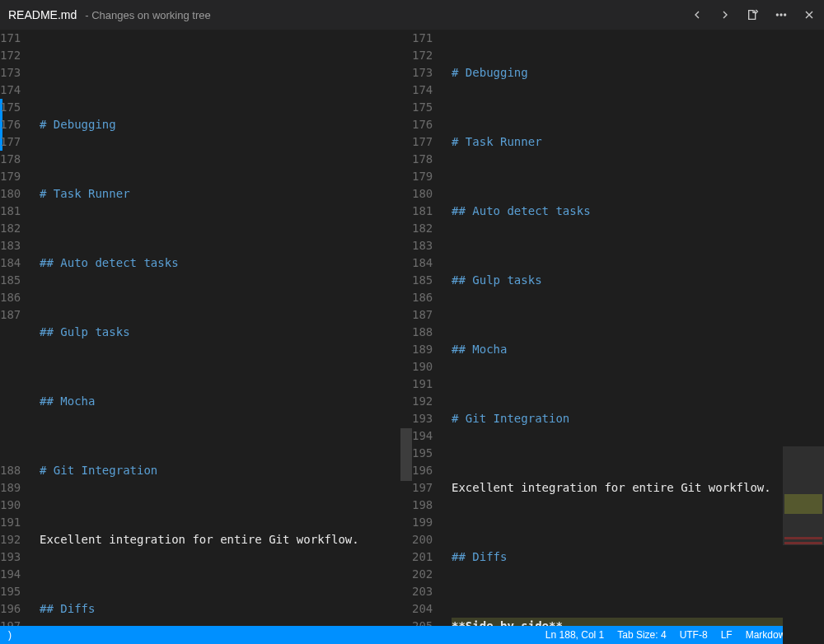 The image size is (824, 644). Describe the element at coordinates (803, 352) in the screenshot. I see `minimap` at that location.